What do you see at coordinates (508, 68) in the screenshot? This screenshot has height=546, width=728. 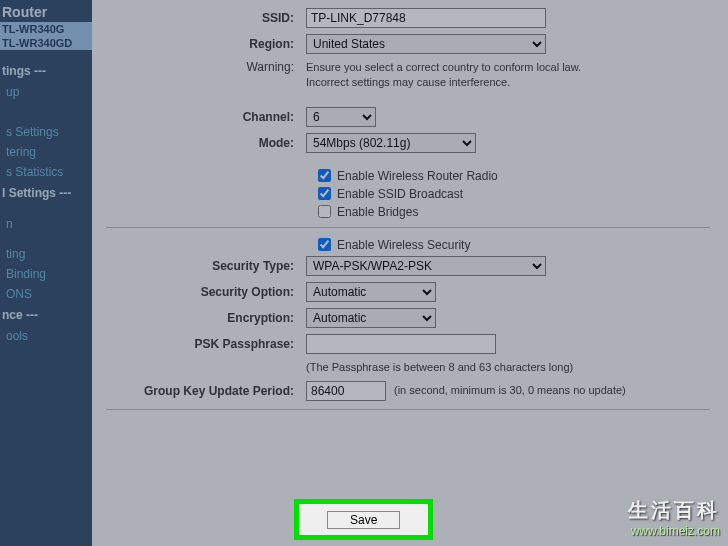 I see `warning-text-1: Ensure you select a correct country to c…` at bounding box center [508, 68].